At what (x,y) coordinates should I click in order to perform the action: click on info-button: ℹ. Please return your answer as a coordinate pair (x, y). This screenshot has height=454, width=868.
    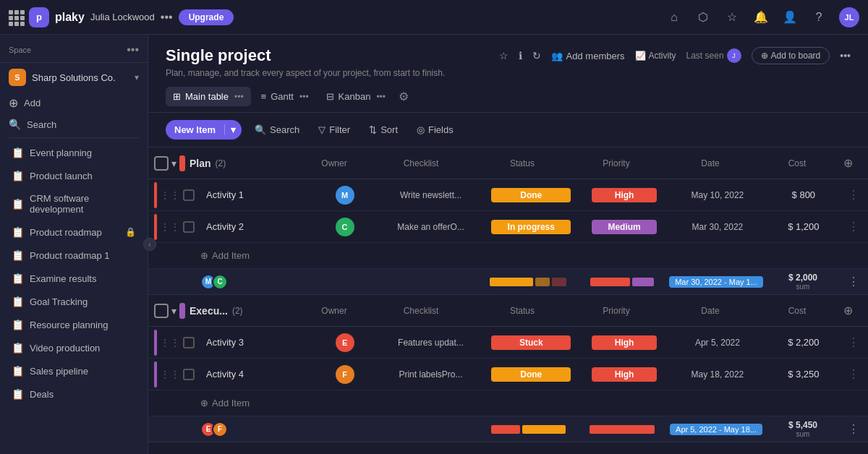
    Looking at the image, I should click on (521, 56).